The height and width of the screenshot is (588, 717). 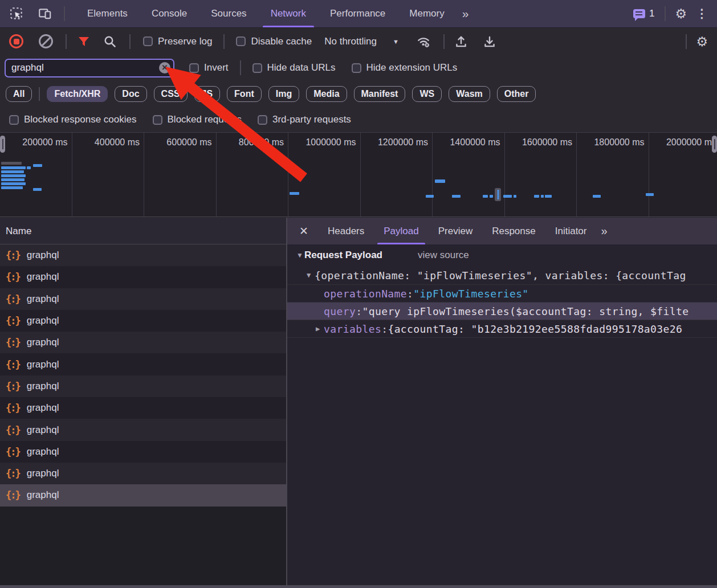 I want to click on payload-root-preview: ▼ {operationName: "ipFlowTimeseries", va…, so click(x=502, y=276).